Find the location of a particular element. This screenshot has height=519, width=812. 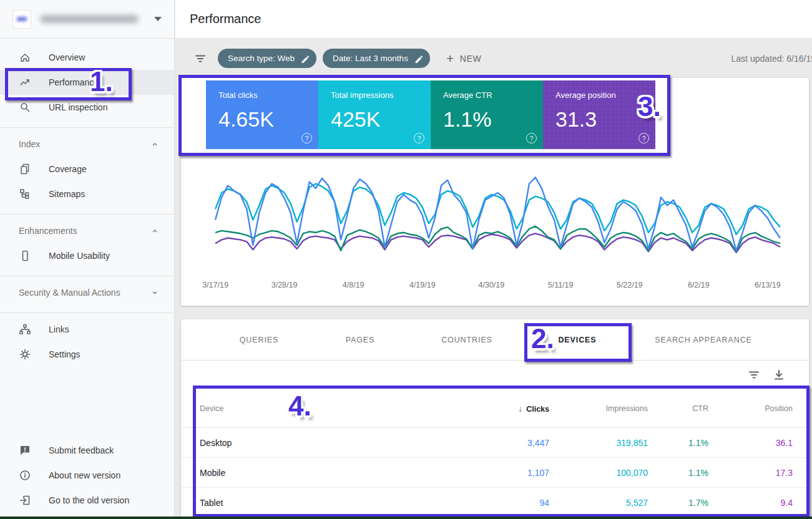

coverage-pages-icon is located at coordinates (25, 169).